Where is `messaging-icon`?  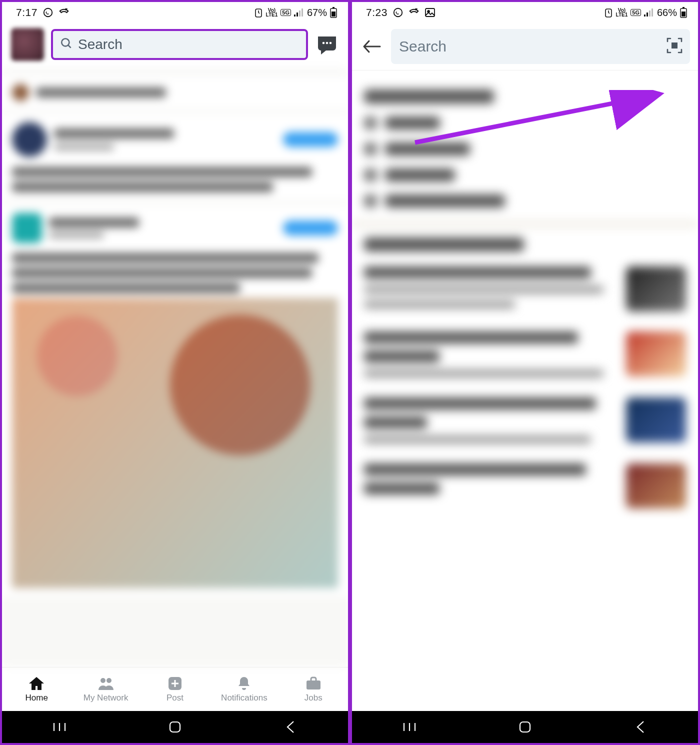 messaging-icon is located at coordinates (327, 44).